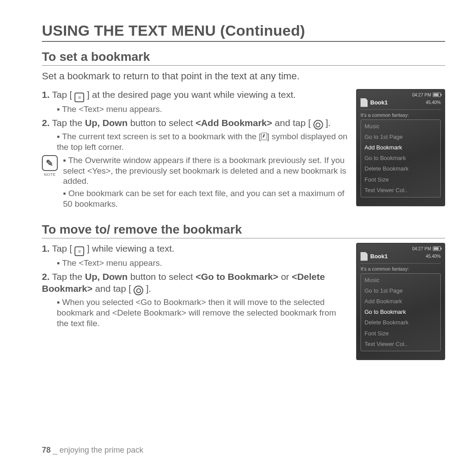 The height and width of the screenshot is (476, 476). What do you see at coordinates (195, 300) in the screenshot?
I see `s2-step2: 2. Tap the Up, Down button to select <Go…` at bounding box center [195, 300].